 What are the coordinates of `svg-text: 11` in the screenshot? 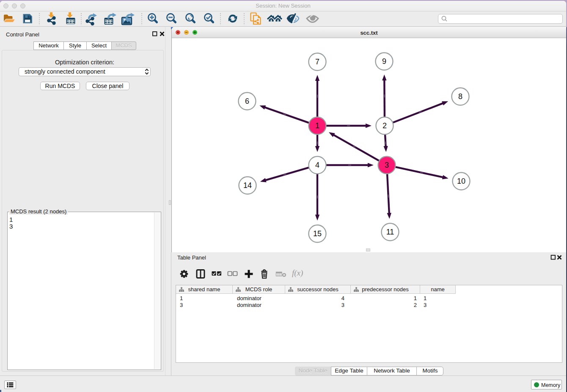 It's located at (390, 232).